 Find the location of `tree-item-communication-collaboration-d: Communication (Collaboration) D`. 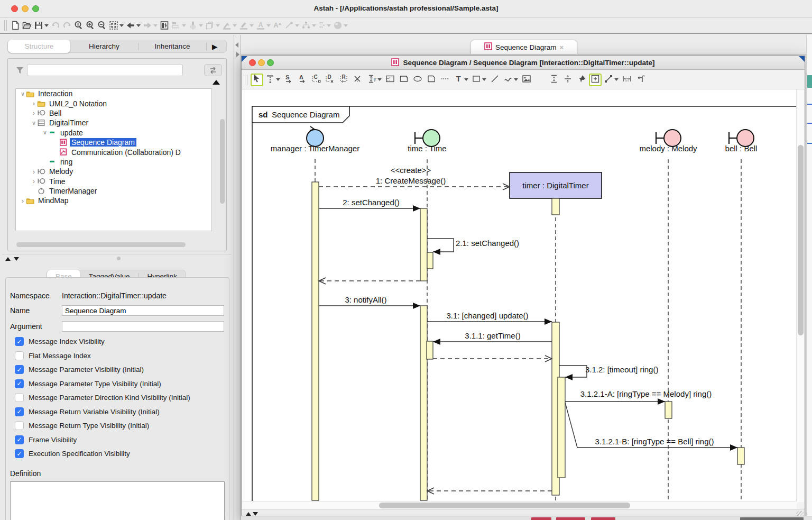

tree-item-communication-collaboration-d: Communication (Collaboration) D is located at coordinates (114, 152).